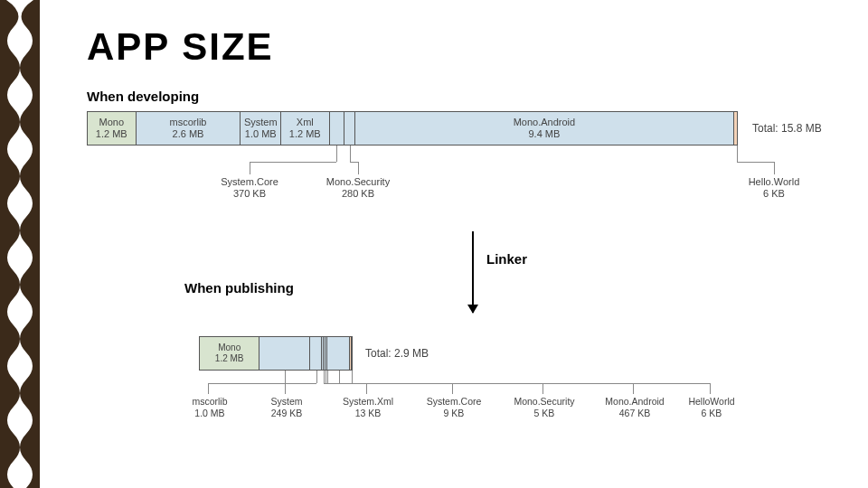  Describe the element at coordinates (497, 353) in the screenshot. I see `diagram-publishing: Mono1.2 MB Total: 2.9 MB mscorlib1.0 MBS…` at that location.